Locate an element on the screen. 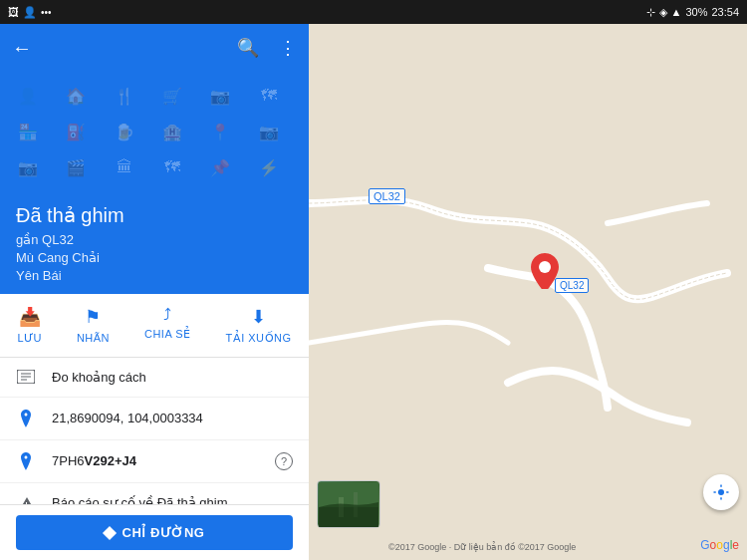 The height and width of the screenshot is (560, 747). street-view-thumbnail is located at coordinates (349, 504).